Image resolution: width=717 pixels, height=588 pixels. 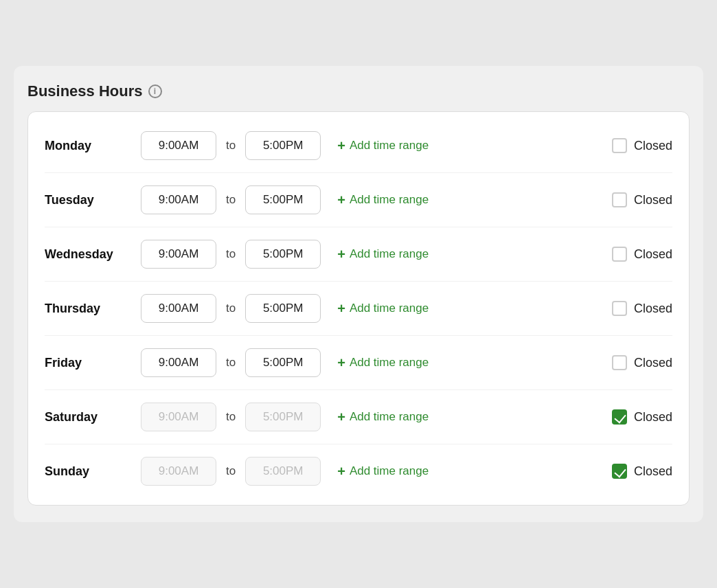 I want to click on day-label-sunday: Sunday, so click(x=93, y=471).